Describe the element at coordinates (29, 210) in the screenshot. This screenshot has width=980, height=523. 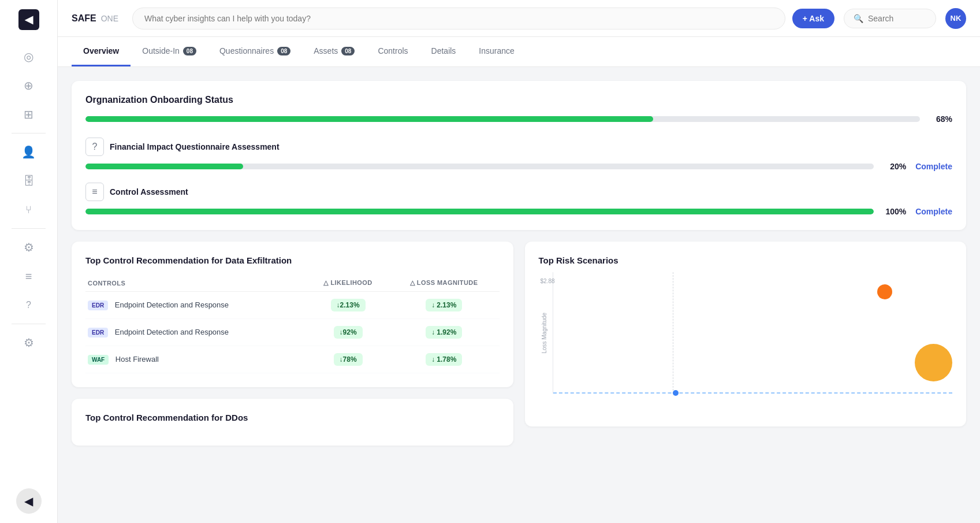
I see `nodes-icon: ⑂` at that location.